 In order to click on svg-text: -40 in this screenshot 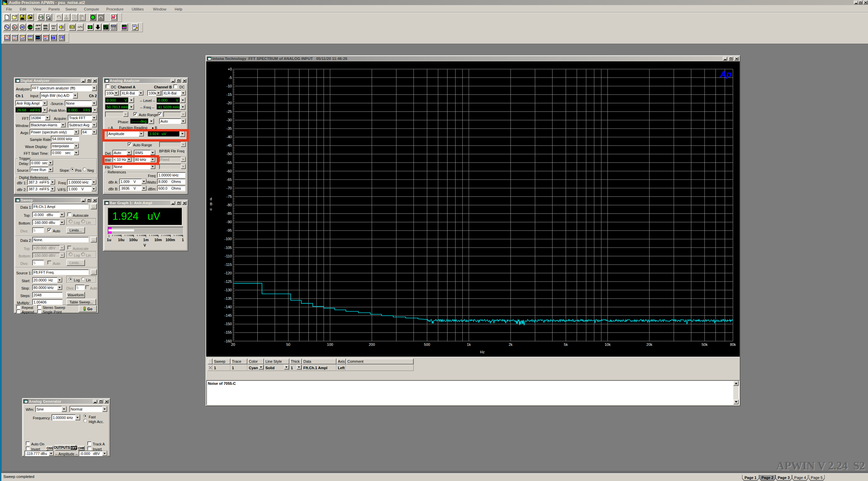, I will do `click(229, 137)`.